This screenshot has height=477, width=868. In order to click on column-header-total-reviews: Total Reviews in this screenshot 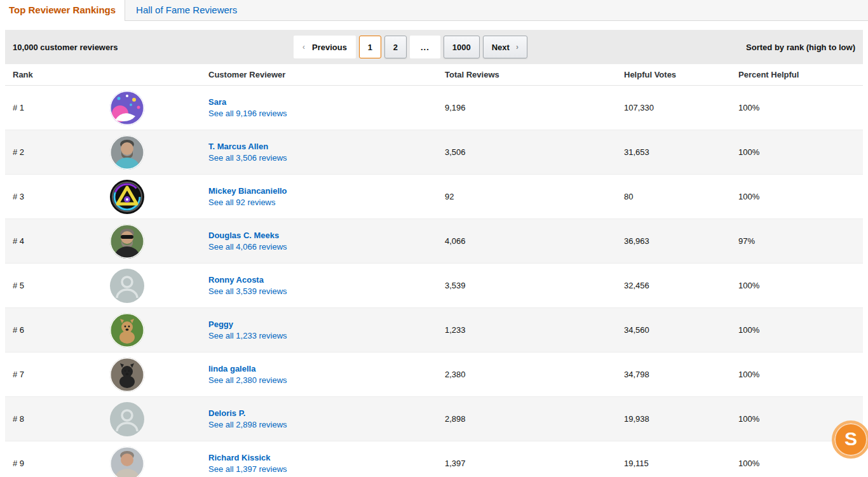, I will do `click(534, 75)`.